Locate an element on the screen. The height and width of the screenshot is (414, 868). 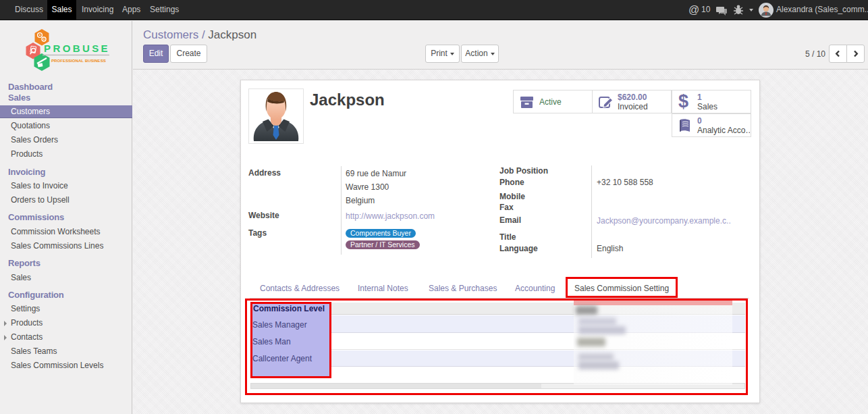
svg-text: PROFESSIONAL BUSINESS is located at coordinates (78, 61).